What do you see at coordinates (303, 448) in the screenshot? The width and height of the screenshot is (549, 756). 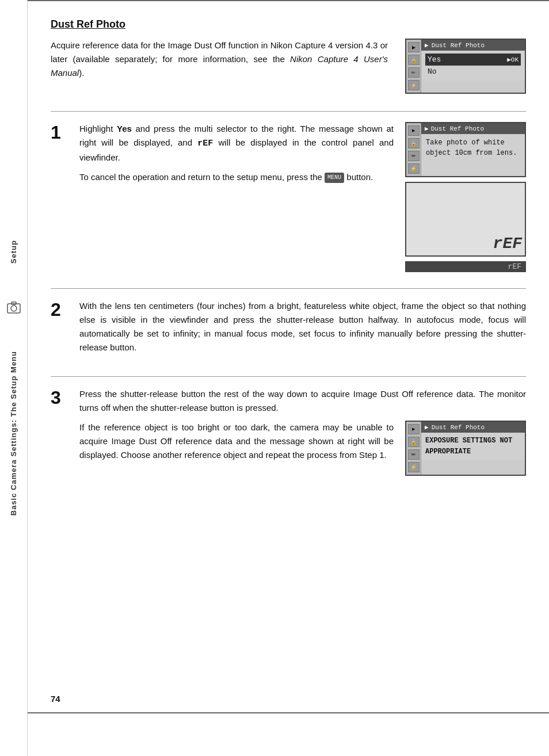 I see `step3-with-image: If the reference object is too bright or…` at bounding box center [303, 448].